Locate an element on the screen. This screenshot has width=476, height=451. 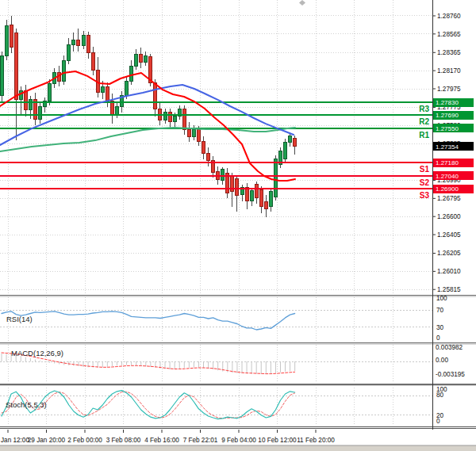
svg-text: 1.27040 is located at coordinates (447, 176).